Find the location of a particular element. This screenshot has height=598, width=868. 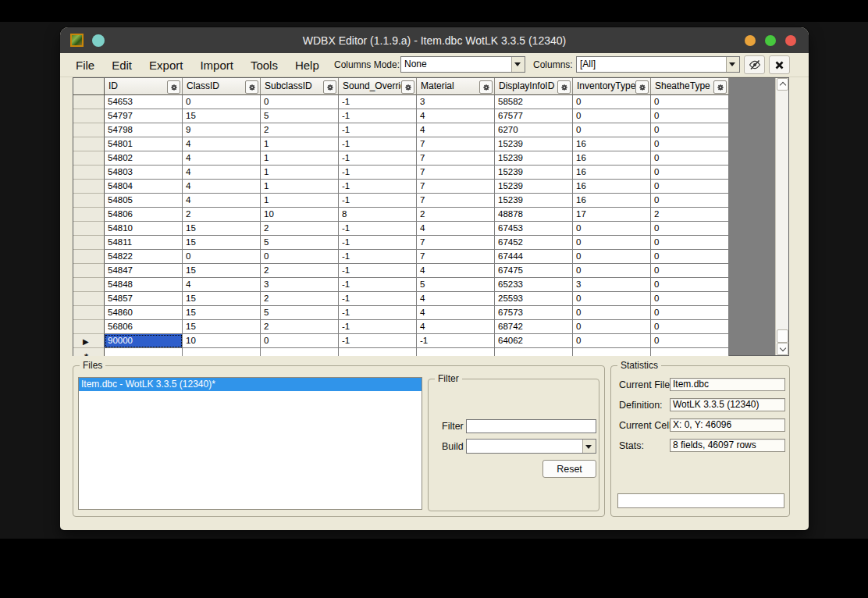

grid-cell: 67453 is located at coordinates (534, 229).